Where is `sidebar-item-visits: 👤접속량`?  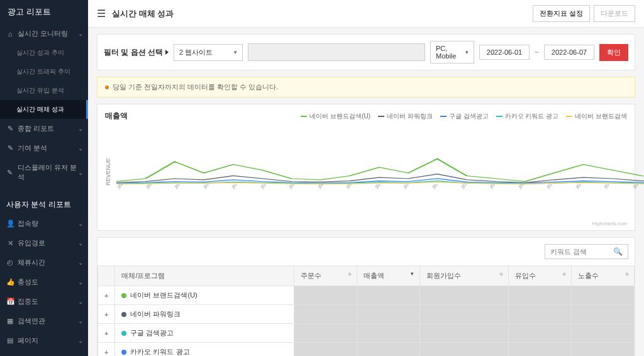
sidebar-item-visits: 👤접속량 is located at coordinates (44, 224).